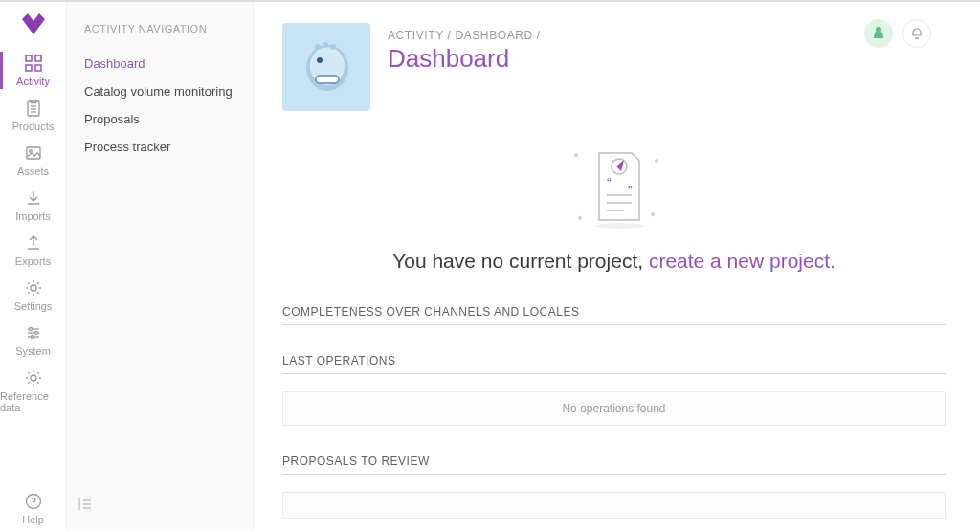 Image resolution: width=980 pixels, height=531 pixels. Describe the element at coordinates (33, 390) in the screenshot. I see `rail-item-reference-data: Reference data` at that location.